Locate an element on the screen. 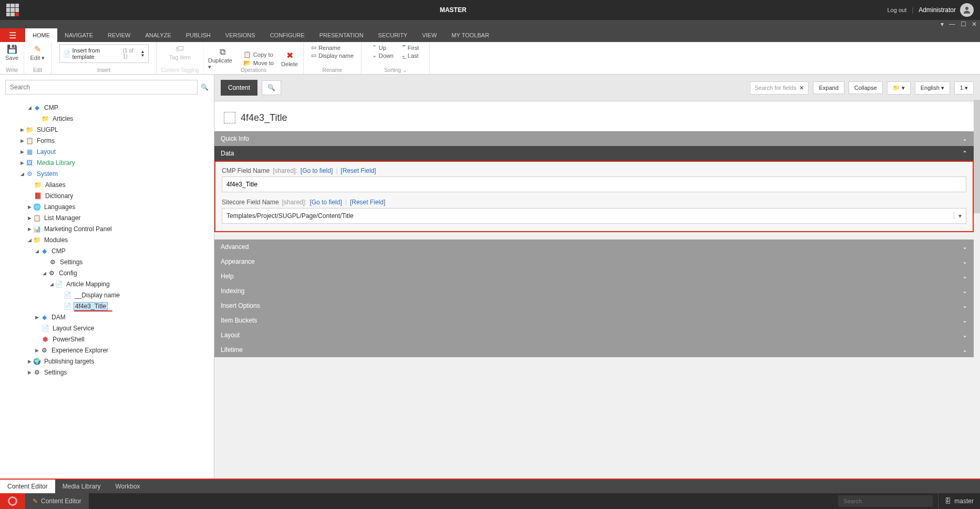  up-button: ⌃Up is located at coordinates (383, 47).